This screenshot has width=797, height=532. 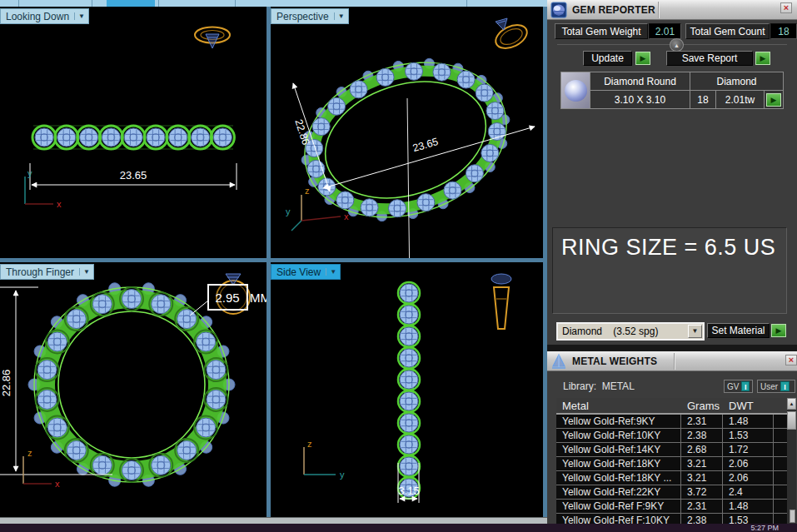 What do you see at coordinates (748, 405) in the screenshot?
I see `col-header-dwt: DWT` at bounding box center [748, 405].